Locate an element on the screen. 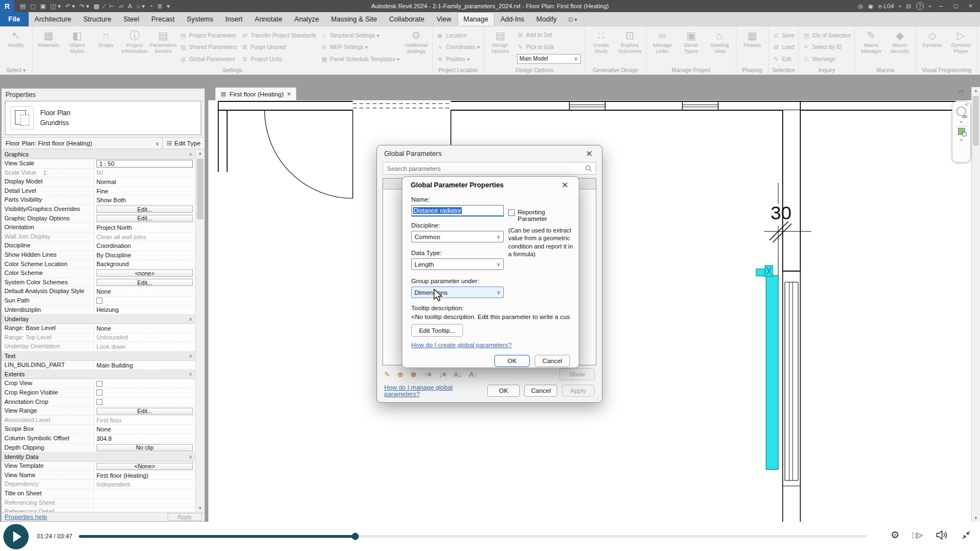 This screenshot has width=980, height=551. tab-insert: Insert is located at coordinates (234, 19).